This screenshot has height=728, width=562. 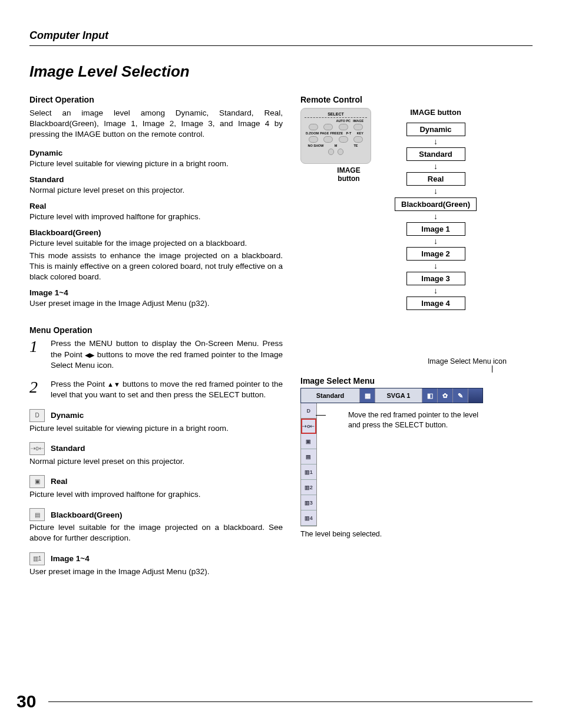 What do you see at coordinates (290, 701) in the screenshot?
I see `footer-rule` at bounding box center [290, 701].